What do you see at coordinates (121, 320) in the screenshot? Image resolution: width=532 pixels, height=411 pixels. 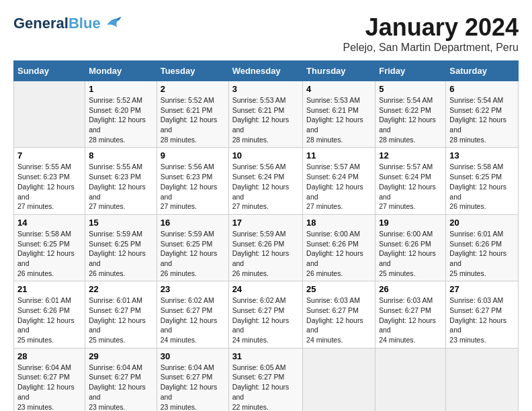 I see `day-detail: Sunrise: 6:01 AMSunset: 6:27 PMDaylight:…` at bounding box center [121, 320].